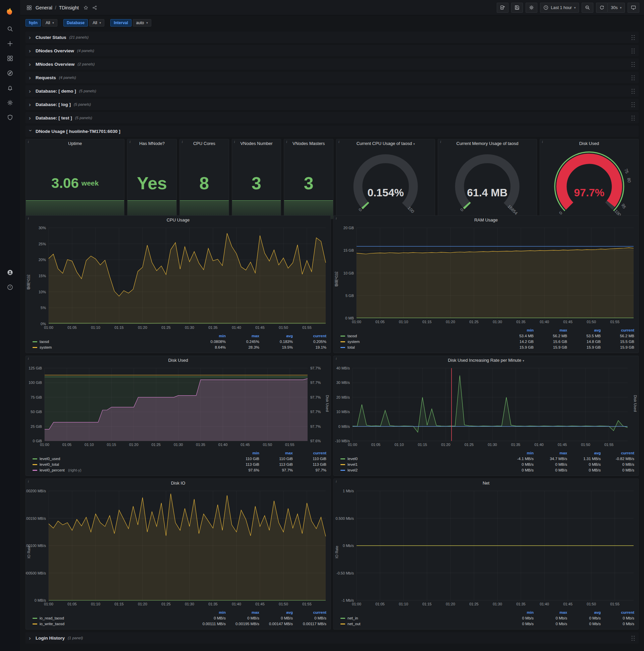 This screenshot has height=651, width=644. I want to click on refresh-button, so click(602, 8).